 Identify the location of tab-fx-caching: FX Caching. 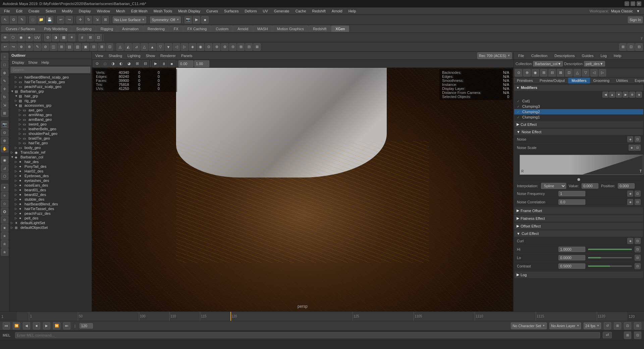
(197, 29).